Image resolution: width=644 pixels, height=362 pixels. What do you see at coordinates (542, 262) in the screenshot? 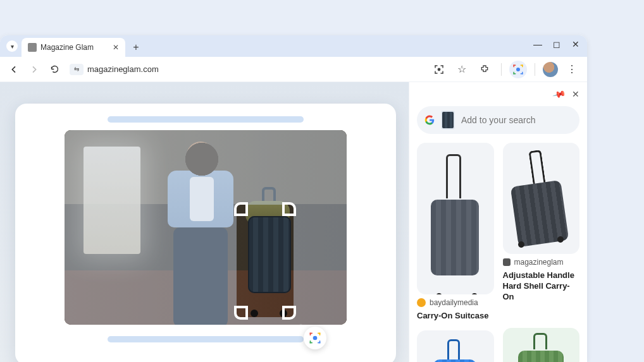
I see `result-source: magazineglam` at bounding box center [542, 262].